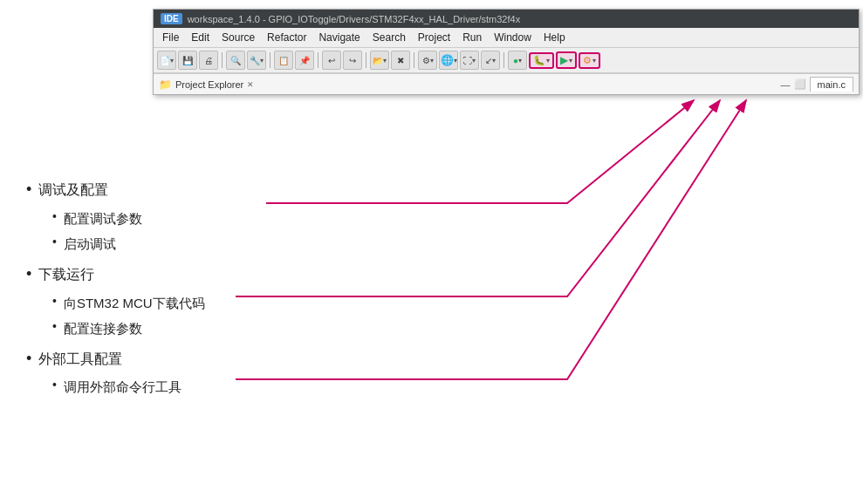  Describe the element at coordinates (134, 303) in the screenshot. I see `list-item-l2-2-1-text: 向STM32 MCU下载代码` at that location.